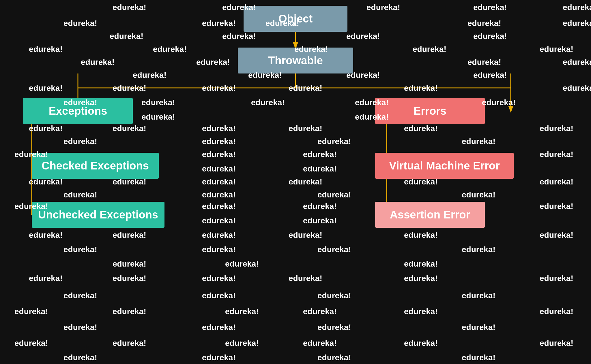 Image resolution: width=591 pixels, height=364 pixels. Describe the element at coordinates (98, 215) in the screenshot. I see `unchecked-box: Unchecked Exceptions` at that location.